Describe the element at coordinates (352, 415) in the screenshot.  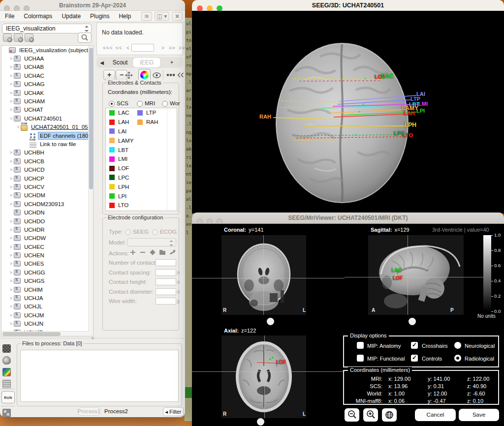
I see `zoom-out-button` at that location.